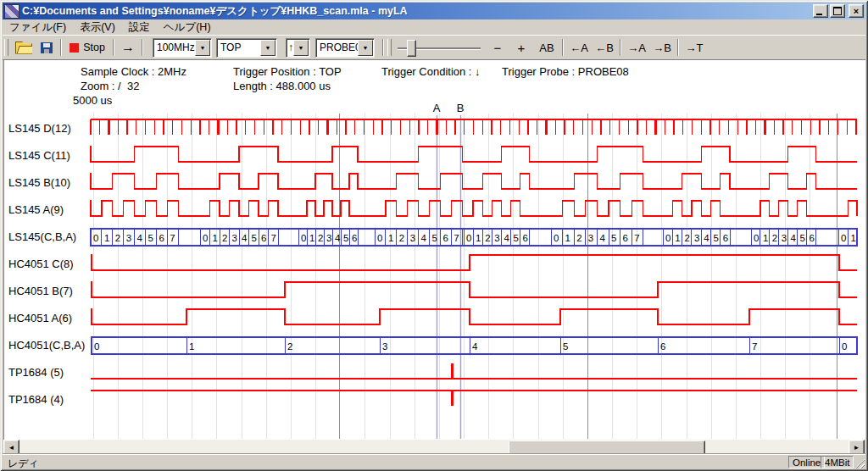 This screenshot has width=868, height=471. What do you see at coordinates (94, 47) in the screenshot?
I see `stop-label: Stop` at bounding box center [94, 47].